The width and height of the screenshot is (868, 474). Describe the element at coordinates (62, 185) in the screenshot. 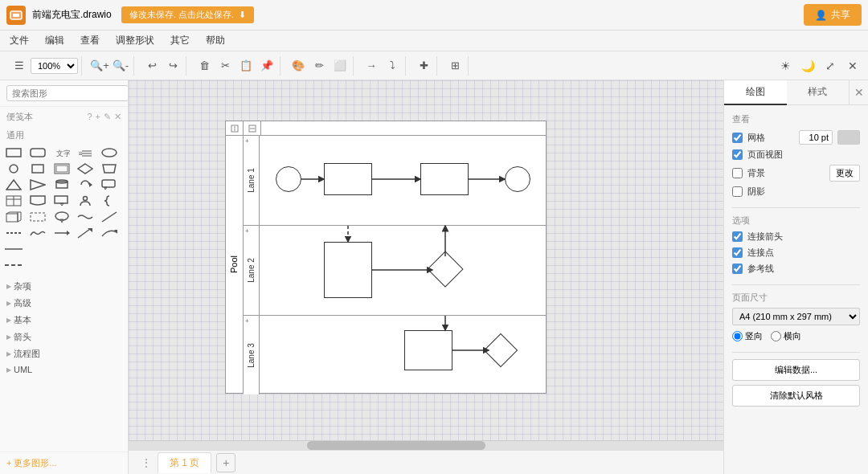

I see `shape-cylinder` at that location.